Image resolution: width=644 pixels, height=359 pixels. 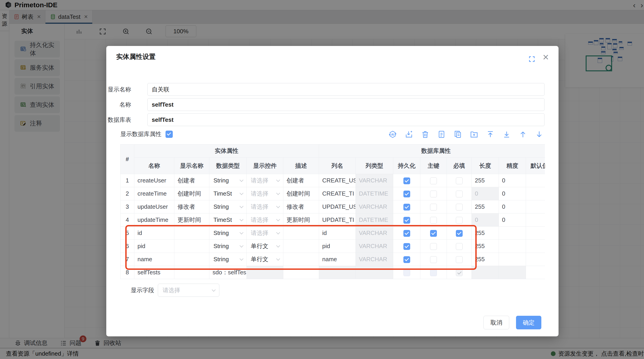 I want to click on show-db-props-checkbox, so click(x=169, y=134).